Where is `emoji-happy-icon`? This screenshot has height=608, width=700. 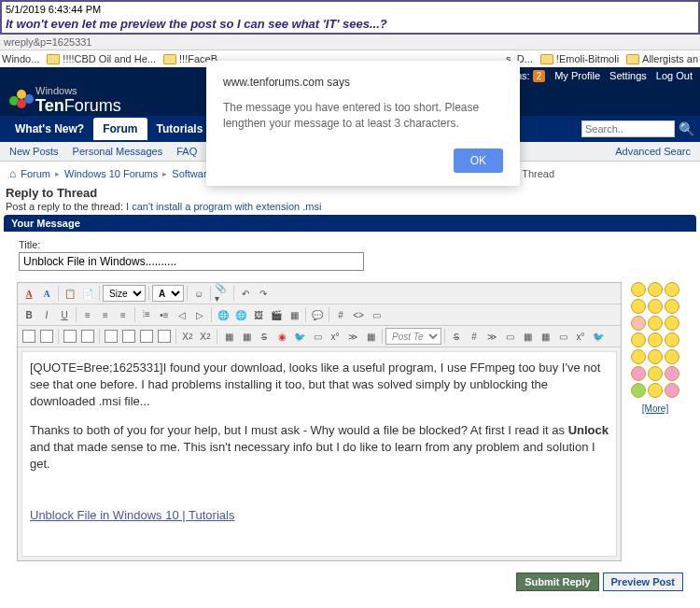
emoji-happy-icon is located at coordinates (638, 340).